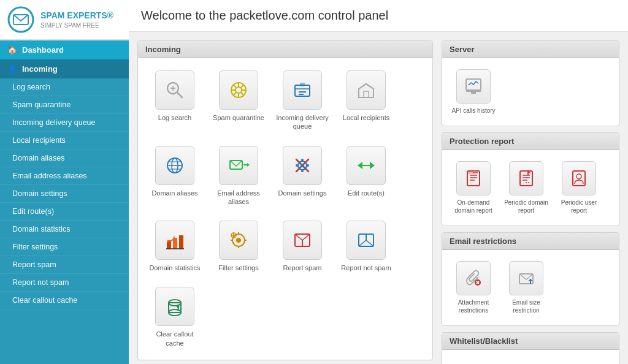 The width and height of the screenshot is (628, 364). I want to click on email-restrictions-icon-grid: Attachment restrictions, so click(530, 288).